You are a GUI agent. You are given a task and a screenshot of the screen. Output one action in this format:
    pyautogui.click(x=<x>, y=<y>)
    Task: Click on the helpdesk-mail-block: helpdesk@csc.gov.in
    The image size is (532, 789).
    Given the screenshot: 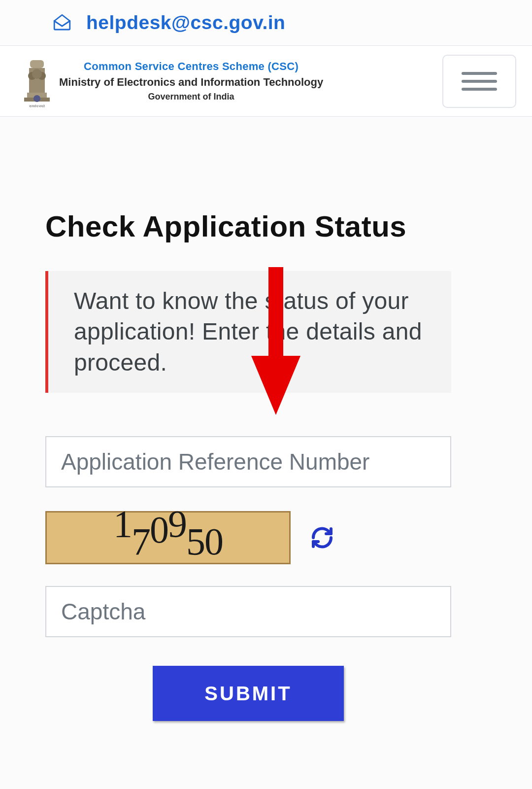 What is the action you would take?
    pyautogui.click(x=168, y=23)
    